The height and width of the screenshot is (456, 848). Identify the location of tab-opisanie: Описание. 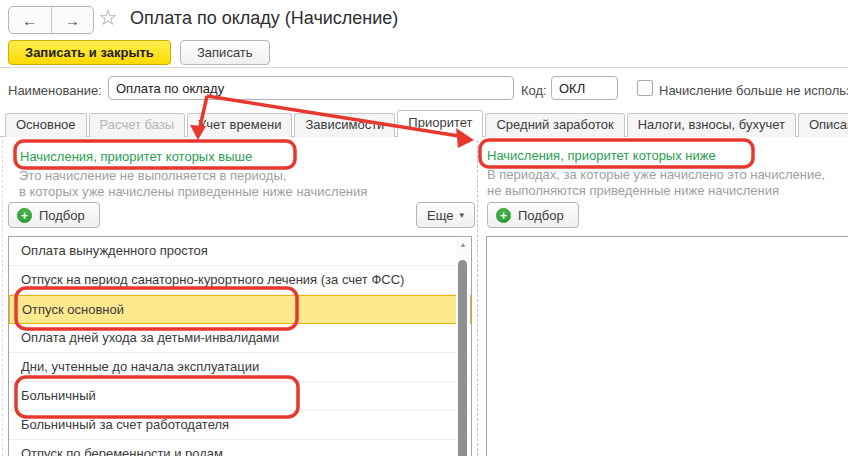
(823, 125).